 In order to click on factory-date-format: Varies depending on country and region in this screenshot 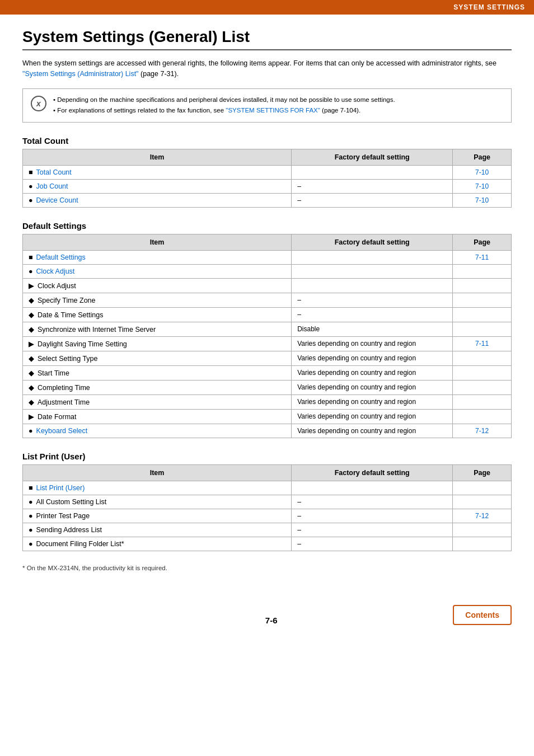, I will do `click(372, 416)`.